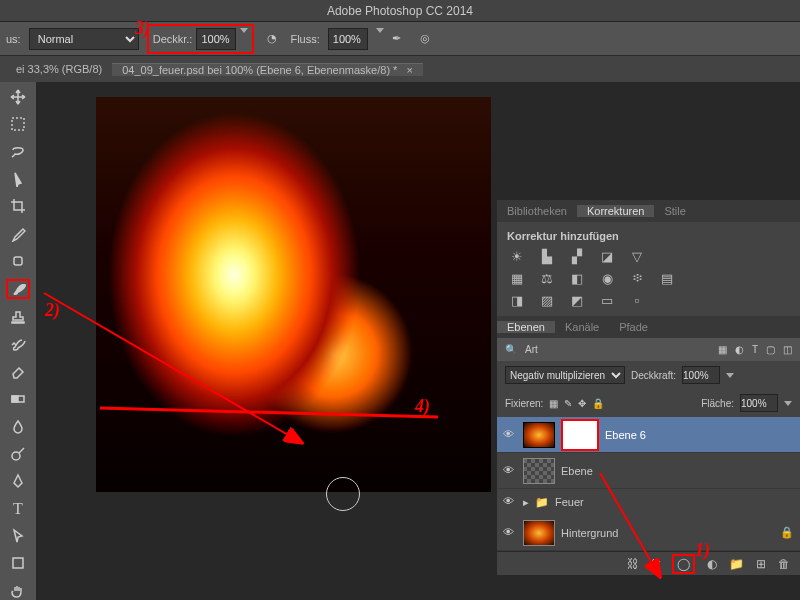 This screenshot has width=800, height=600. What do you see at coordinates (582, 327) in the screenshot?
I see `tab-kanäle: Kanäle` at bounding box center [582, 327].